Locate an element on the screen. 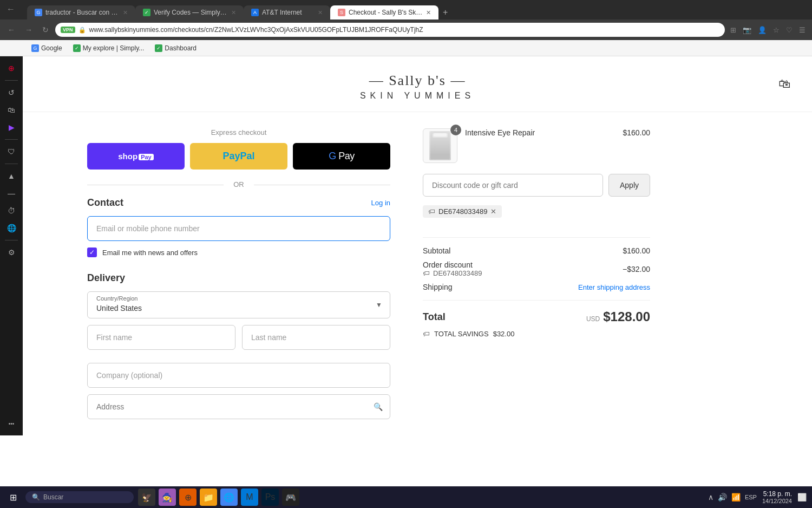 This screenshot has height=508, width=812. sidebar-icon-timer: ⏱ is located at coordinates (11, 211).